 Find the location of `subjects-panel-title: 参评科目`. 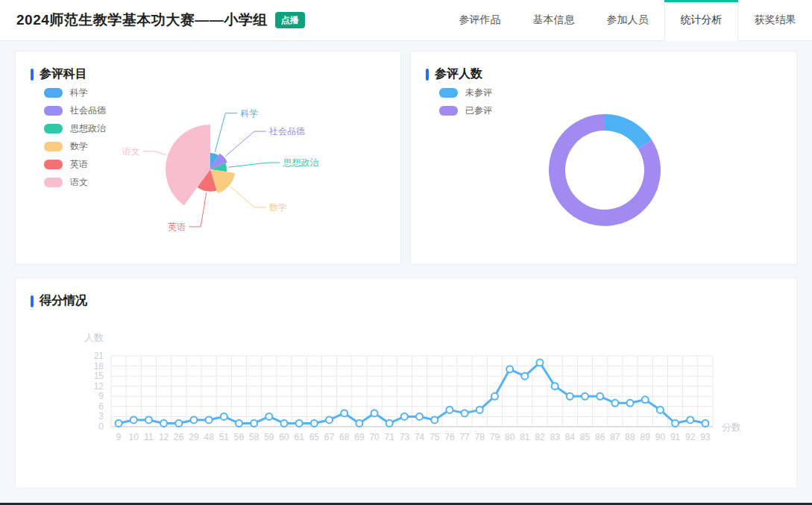

subjects-panel-title: 参评科目 is located at coordinates (59, 75).